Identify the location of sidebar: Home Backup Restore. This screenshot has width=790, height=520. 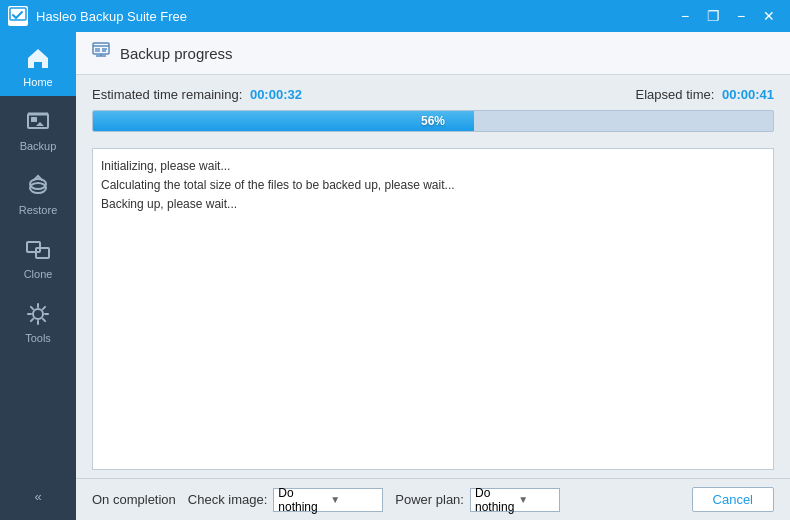
(38, 276).